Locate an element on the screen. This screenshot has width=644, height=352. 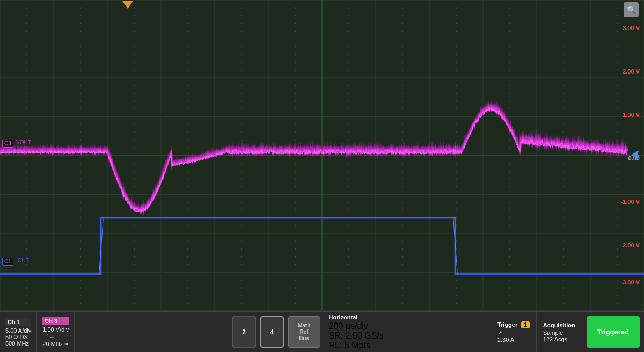
horizontal-line2: SR: 2.50 GS/s is located at coordinates (407, 336).